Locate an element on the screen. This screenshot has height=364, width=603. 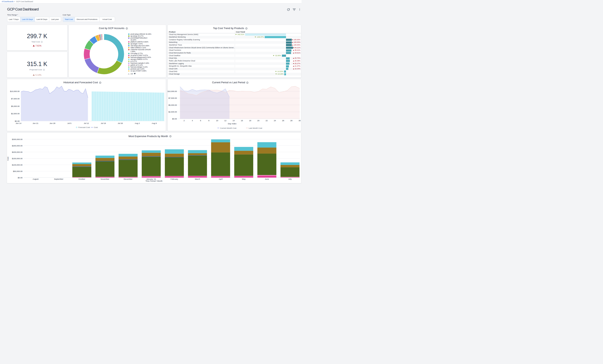
svg-text: Day Index is located at coordinates (232, 124).